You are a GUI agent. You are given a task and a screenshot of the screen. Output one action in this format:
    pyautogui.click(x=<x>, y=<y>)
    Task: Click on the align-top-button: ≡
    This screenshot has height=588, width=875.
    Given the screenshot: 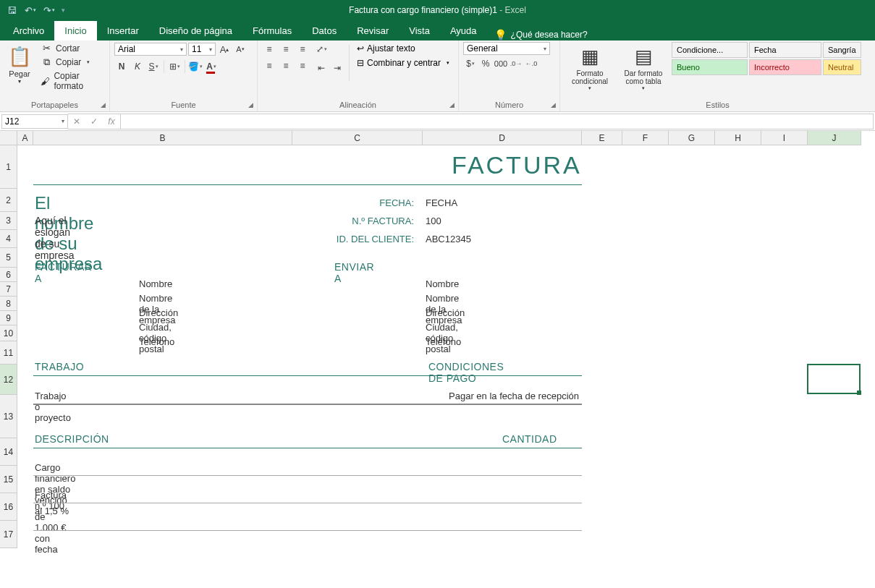 What is the action you would take?
    pyautogui.click(x=269, y=49)
    